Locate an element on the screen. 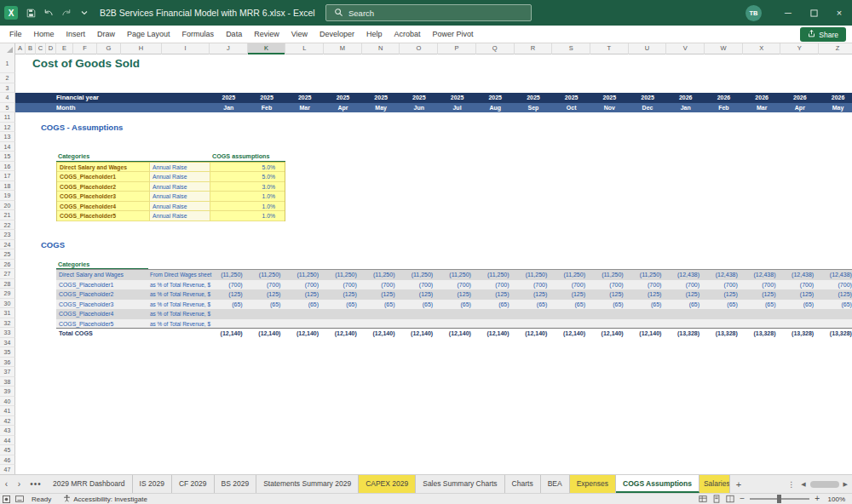 Image resolution: width=852 pixels, height=504 pixels. column-header-d: D is located at coordinates (51, 49).